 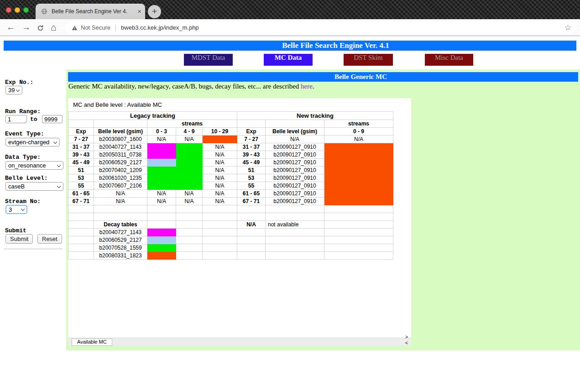 What do you see at coordinates (359, 131) in the screenshot?
I see `mc-table-cell: 0 - 9` at bounding box center [359, 131].